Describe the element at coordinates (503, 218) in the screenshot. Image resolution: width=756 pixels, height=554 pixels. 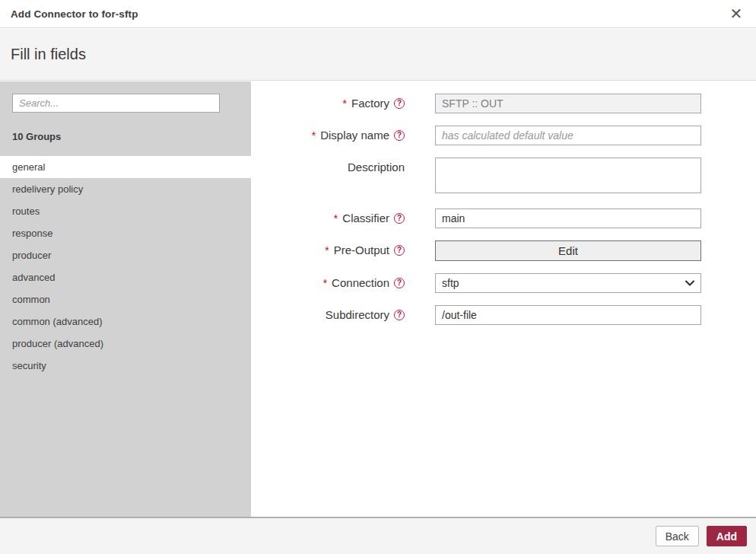
I see `field-row-classifier: * Classifier ?` at that location.